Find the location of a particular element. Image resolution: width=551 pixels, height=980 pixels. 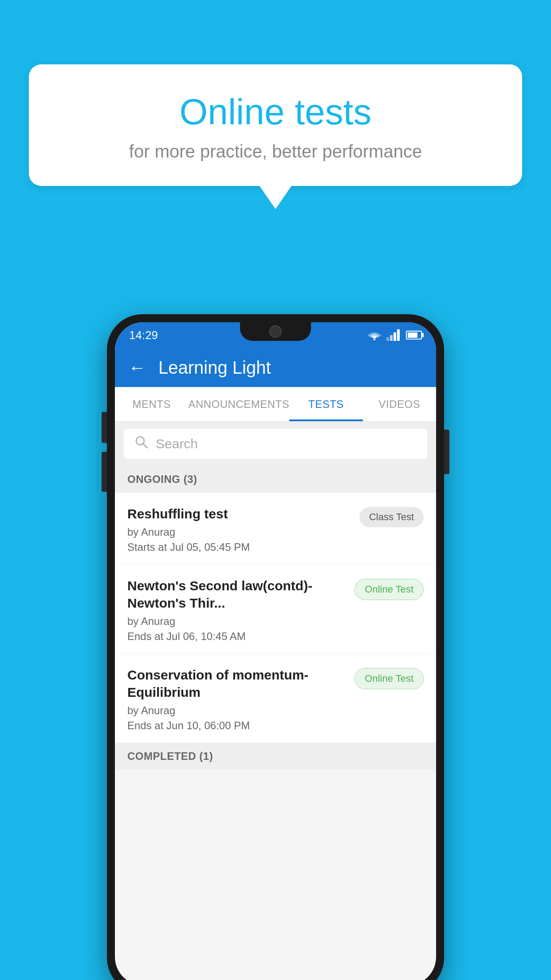

test-title-1: Reshuffling test is located at coordinates (239, 514).